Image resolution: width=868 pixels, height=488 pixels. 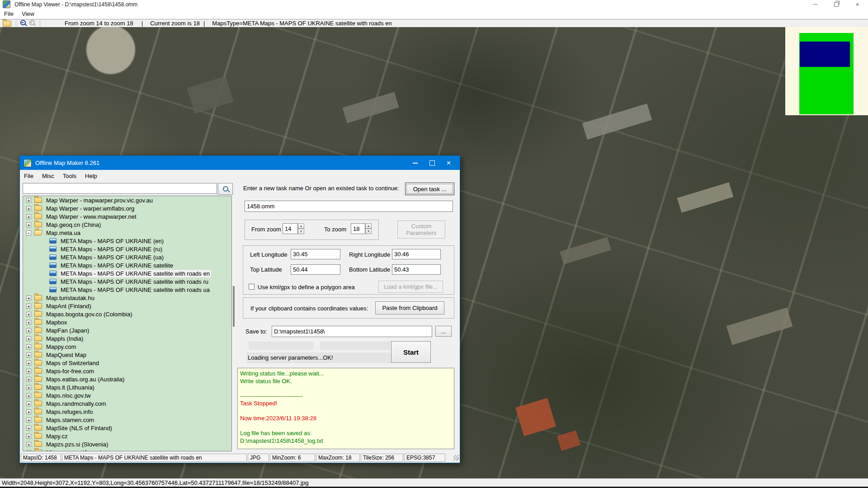 What do you see at coordinates (127, 314) in the screenshot?
I see `tree-item: +Mapas.bogota.gov.co (Colombia)` at bounding box center [127, 314].